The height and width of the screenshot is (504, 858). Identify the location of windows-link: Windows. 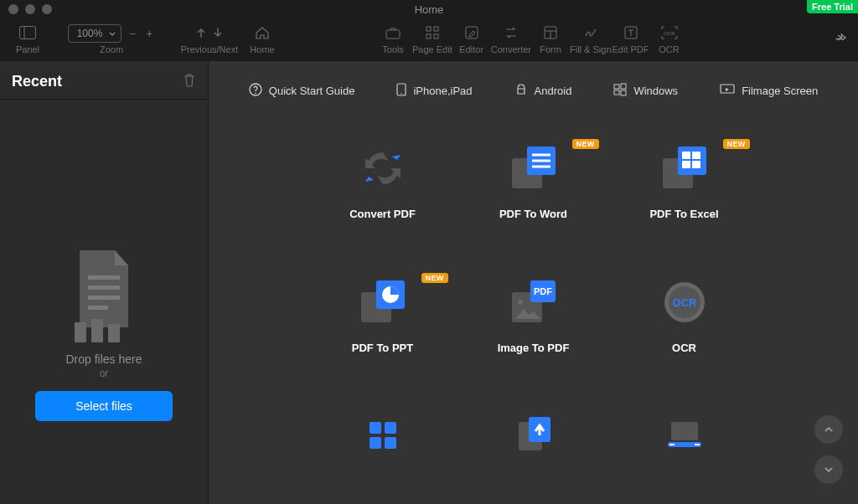
(645, 90).